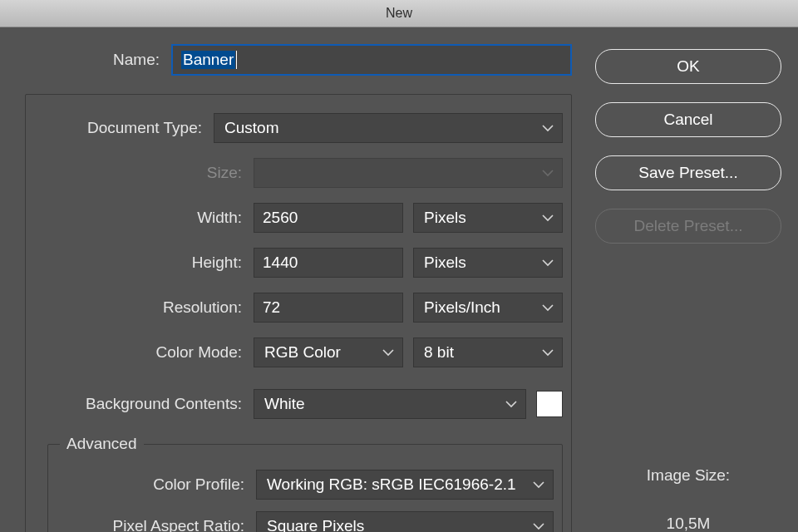 This screenshot has height=532, width=798. I want to click on row-color-profile: Color Profile: Working RGB: sRGB IEC6196…, so click(301, 485).